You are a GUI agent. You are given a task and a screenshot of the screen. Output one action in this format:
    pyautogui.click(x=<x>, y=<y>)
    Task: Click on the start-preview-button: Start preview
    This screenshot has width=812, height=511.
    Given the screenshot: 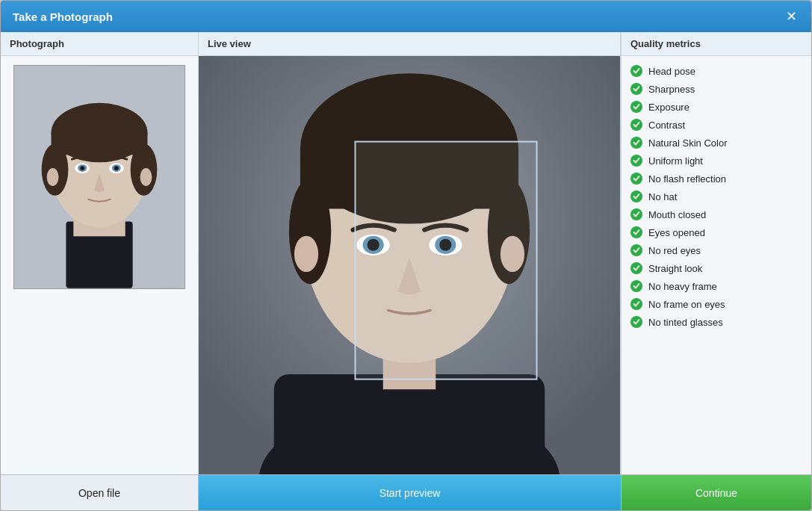 What is the action you would take?
    pyautogui.click(x=409, y=493)
    